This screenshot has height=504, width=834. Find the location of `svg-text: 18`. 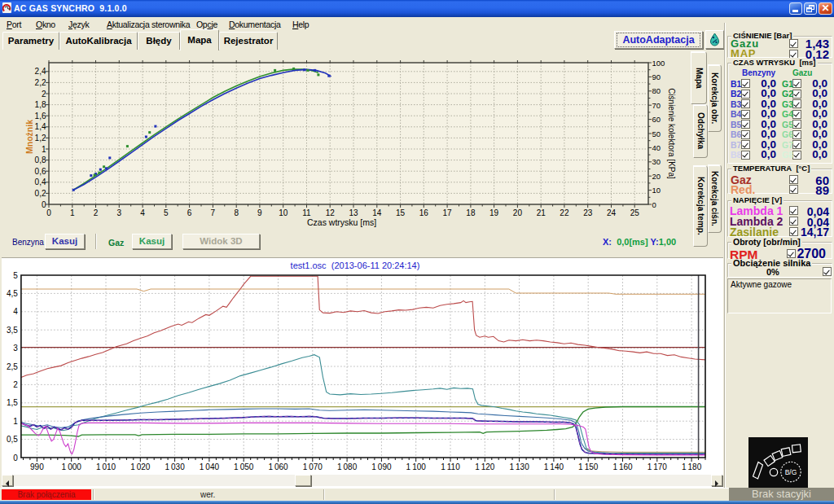

svg-text: 18 is located at coordinates (471, 213).